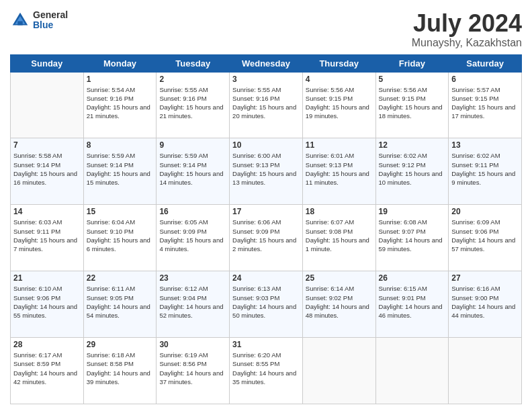 Image resolution: width=532 pixels, height=411 pixels. Describe the element at coordinates (412, 305) in the screenshot. I see `calendar-cell: 26Sunrise: 6:15 AM Sunset: 9:01 PM Dayli…` at that location.